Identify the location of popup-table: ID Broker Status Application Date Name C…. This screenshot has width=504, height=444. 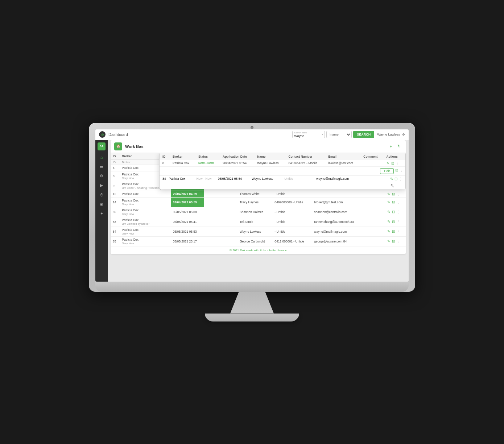
(282, 160).